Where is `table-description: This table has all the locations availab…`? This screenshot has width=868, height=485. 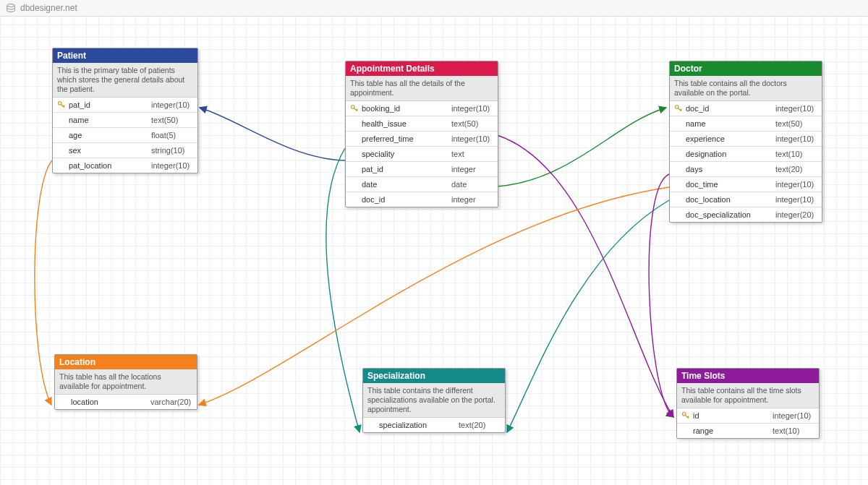
table-description: This table has all the locations availab… is located at coordinates (126, 382).